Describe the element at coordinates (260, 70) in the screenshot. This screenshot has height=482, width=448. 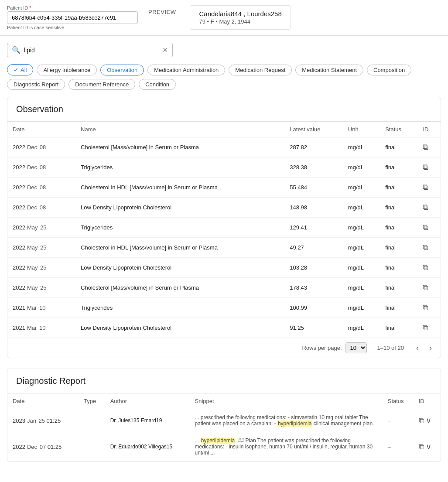
I see `filter-chip-med-request: Medication Request` at that location.